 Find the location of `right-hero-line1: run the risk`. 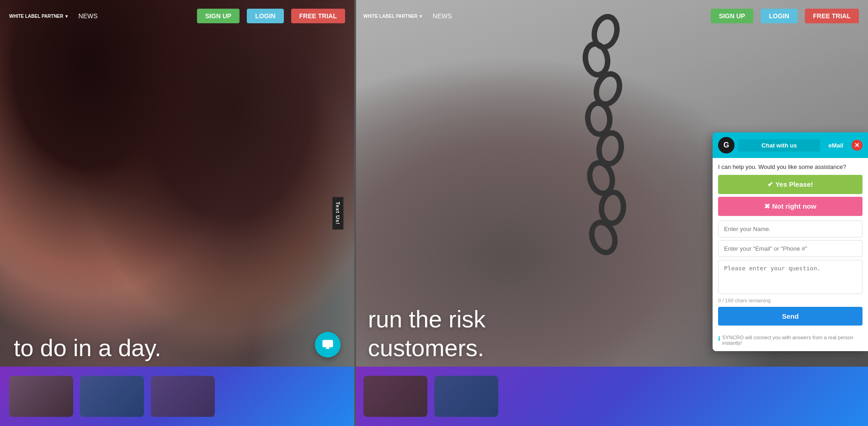

right-hero-line1: run the risk is located at coordinates (427, 319).